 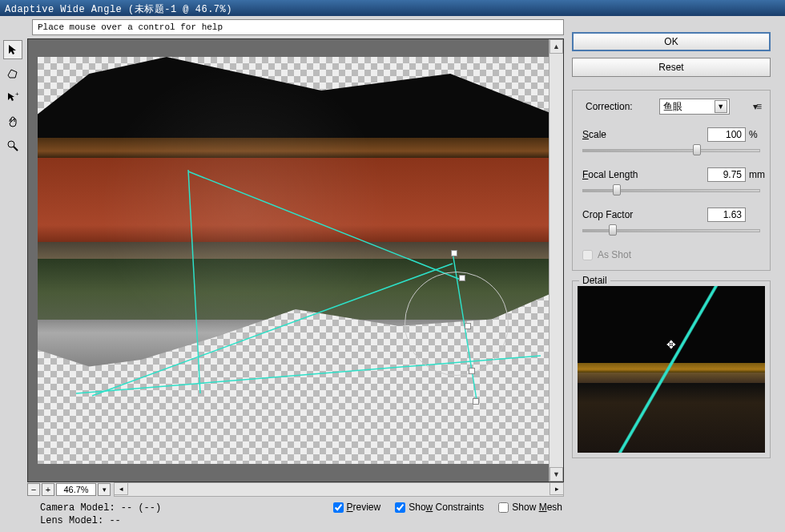 What do you see at coordinates (101, 521) in the screenshot?
I see `lens-model-label: Lens Model: --` at bounding box center [101, 521].